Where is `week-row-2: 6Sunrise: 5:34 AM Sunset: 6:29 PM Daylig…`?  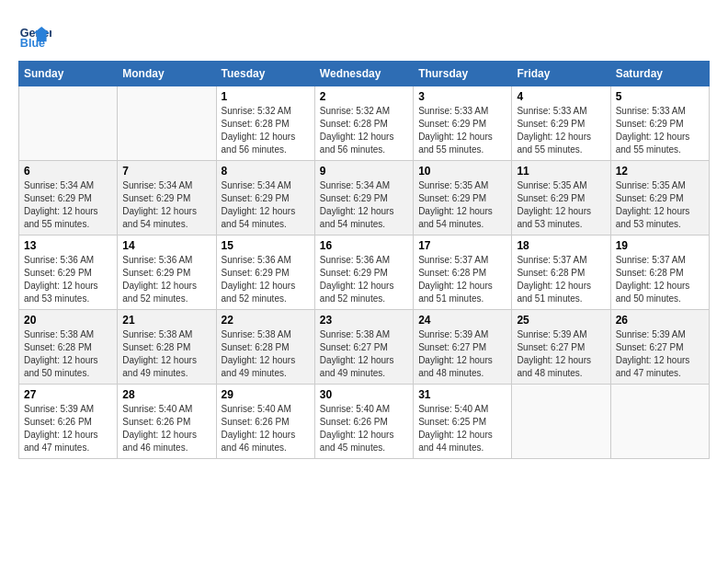
week-row-2: 6Sunrise: 5:34 AM Sunset: 6:29 PM Daylig… is located at coordinates (364, 199).